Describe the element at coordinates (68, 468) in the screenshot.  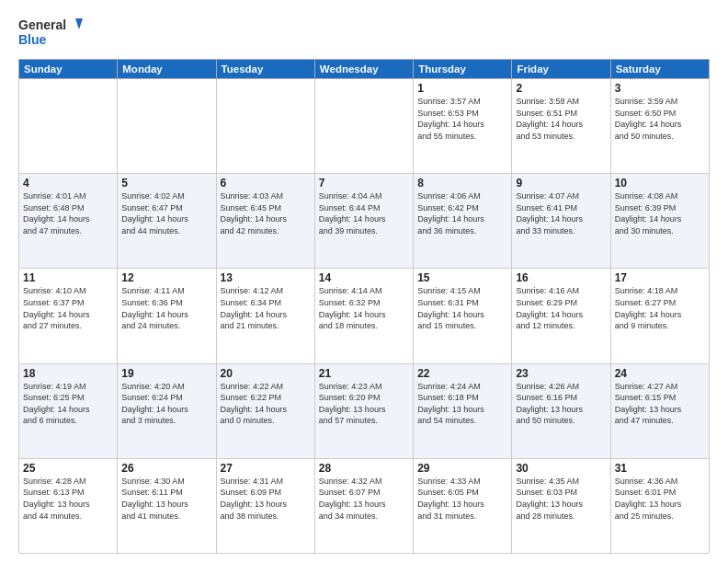
I see `day-number: 25` at that location.